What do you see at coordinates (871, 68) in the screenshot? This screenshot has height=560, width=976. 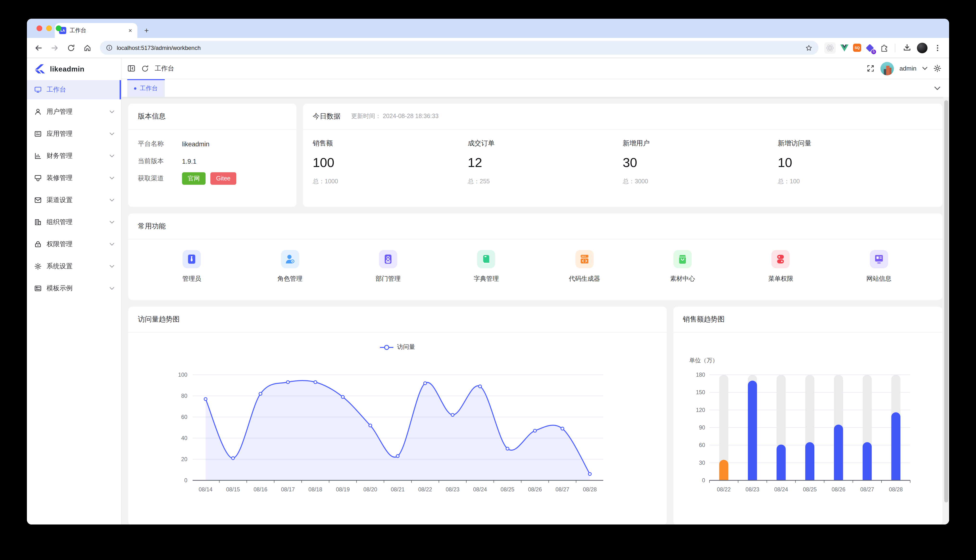 I see `fullscreen-icon` at bounding box center [871, 68].